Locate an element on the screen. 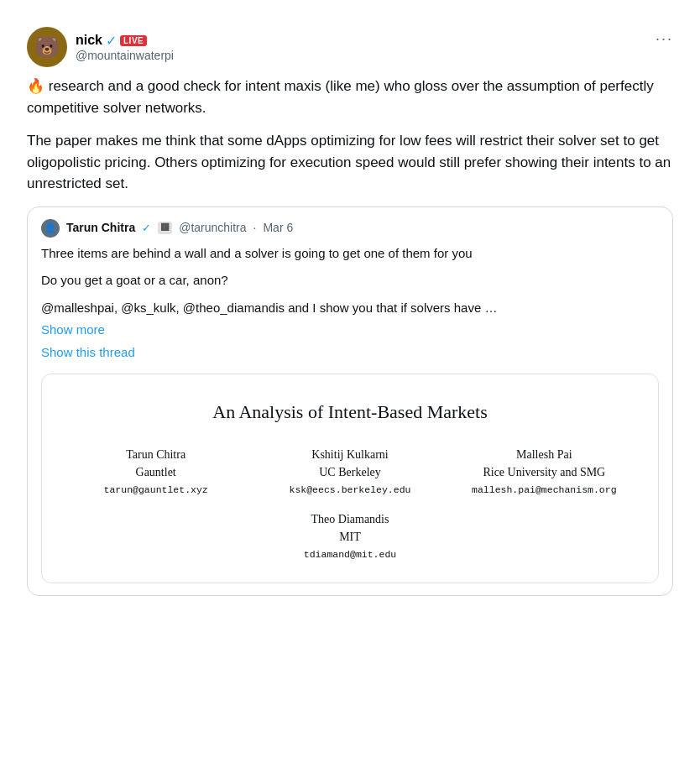 The width and height of the screenshot is (700, 763). more-options-button: ··· is located at coordinates (665, 39).